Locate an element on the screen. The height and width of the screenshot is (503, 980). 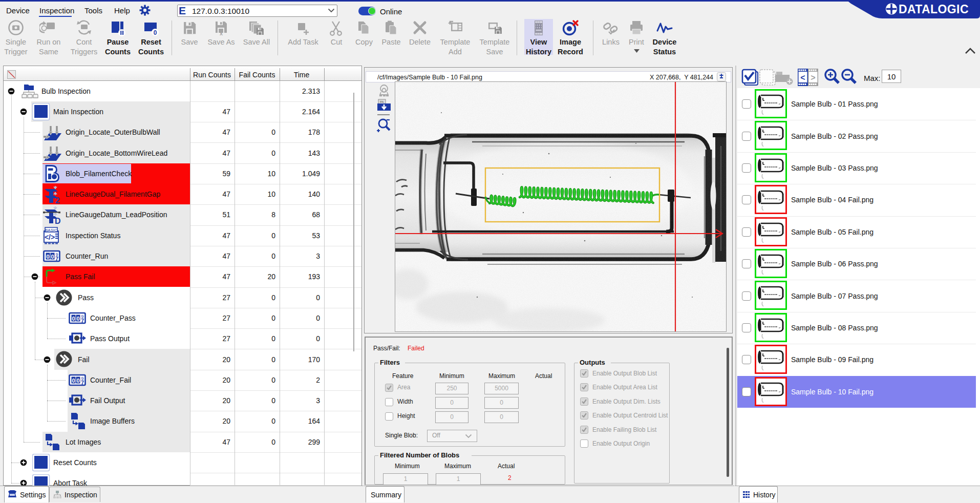
svg-text: DATALOGIC is located at coordinates (934, 9).